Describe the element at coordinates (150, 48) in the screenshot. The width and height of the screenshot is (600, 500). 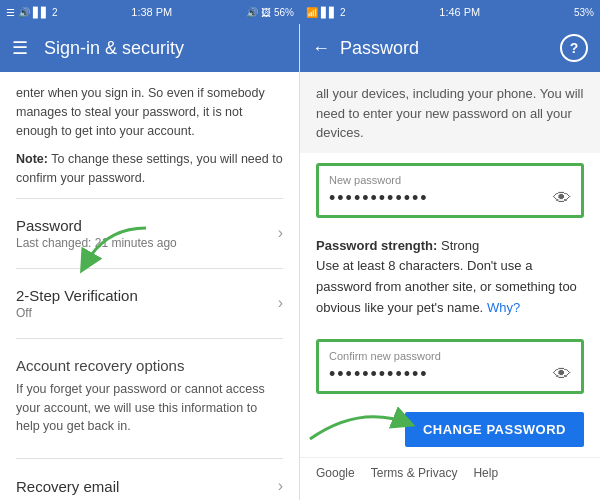
I see `left-header: ☰ Sign-in & security` at that location.